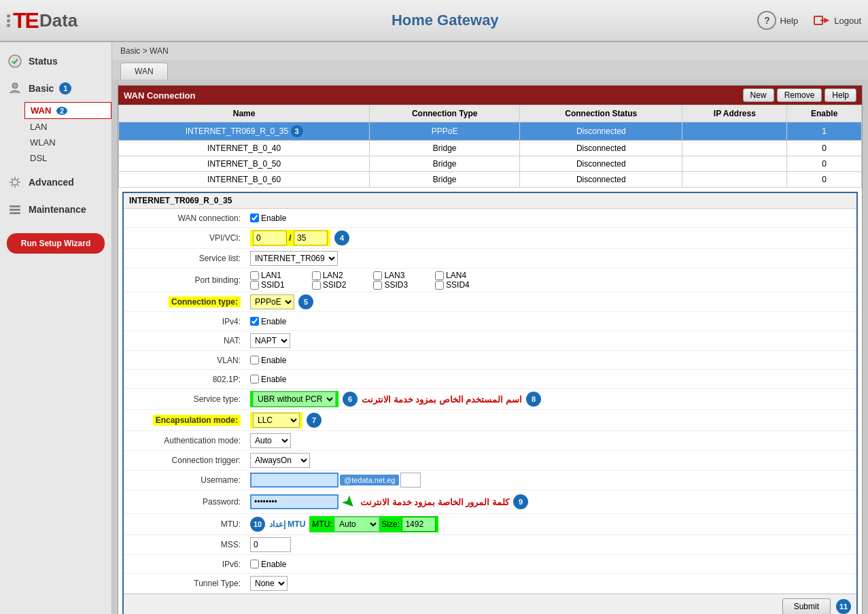 This screenshot has width=868, height=614. What do you see at coordinates (551, 322) in the screenshot?
I see `ipv4-value: Enable` at bounding box center [551, 322].